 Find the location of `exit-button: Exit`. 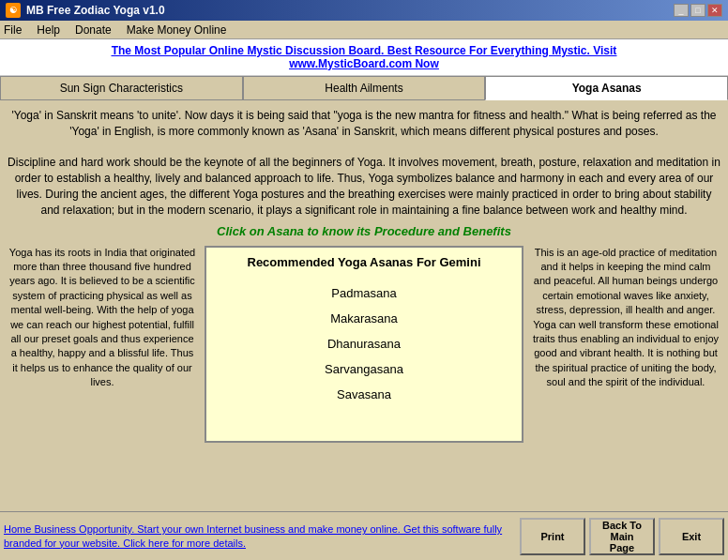

exit-button: Exit is located at coordinates (691, 537).